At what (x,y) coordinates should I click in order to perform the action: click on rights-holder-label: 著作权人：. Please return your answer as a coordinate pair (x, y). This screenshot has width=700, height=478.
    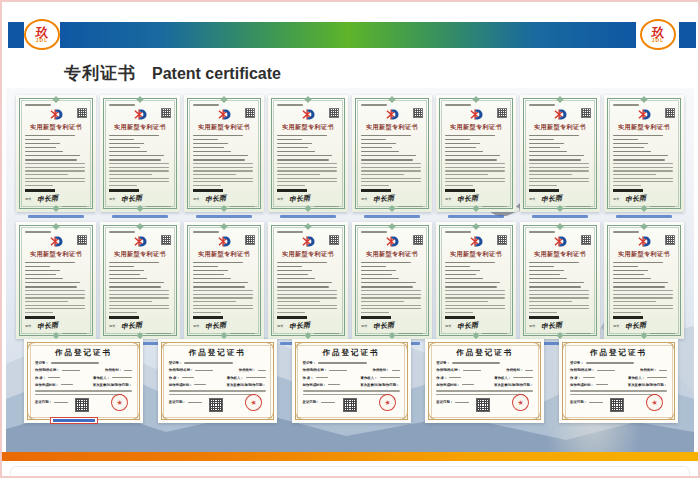
    Looking at the image, I should click on (370, 378).